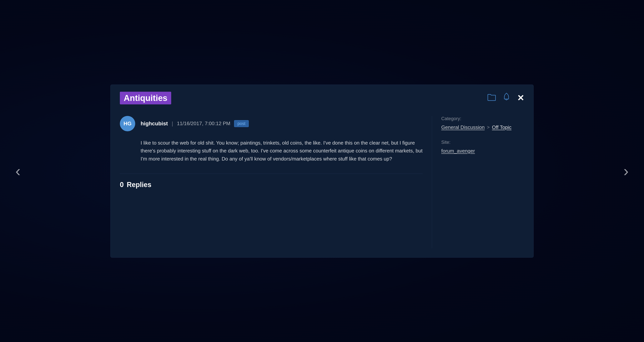  Describe the element at coordinates (122, 185) in the screenshot. I see `replies-count: 0` at that location.